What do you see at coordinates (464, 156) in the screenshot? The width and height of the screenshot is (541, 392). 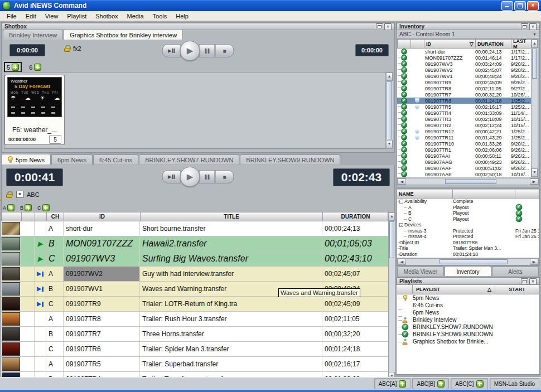 I see `inventory-row: 091907AAI 00;00;50;11 9/26/2...` at bounding box center [464, 156].